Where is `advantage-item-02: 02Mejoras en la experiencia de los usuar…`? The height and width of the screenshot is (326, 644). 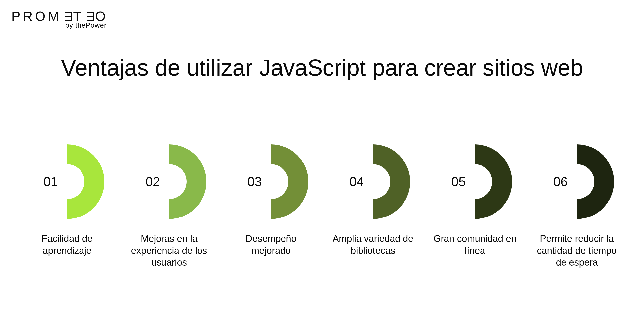 advantage-item-02: 02Mejoras en la experiencia de los usuar… is located at coordinates (169, 206).